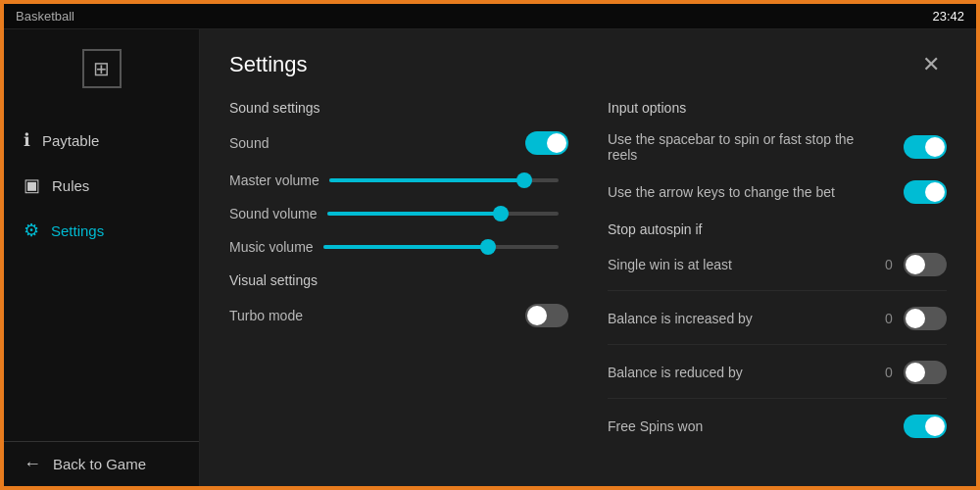  Describe the element at coordinates (741, 318) in the screenshot. I see `autospin-label-1: Balance is increased by` at that location.